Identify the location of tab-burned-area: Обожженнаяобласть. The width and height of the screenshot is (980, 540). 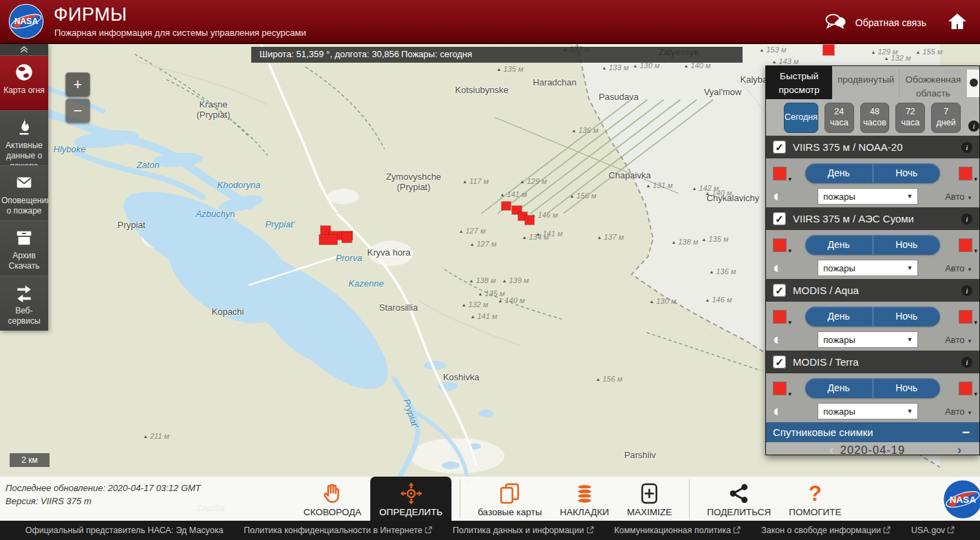
(933, 83).